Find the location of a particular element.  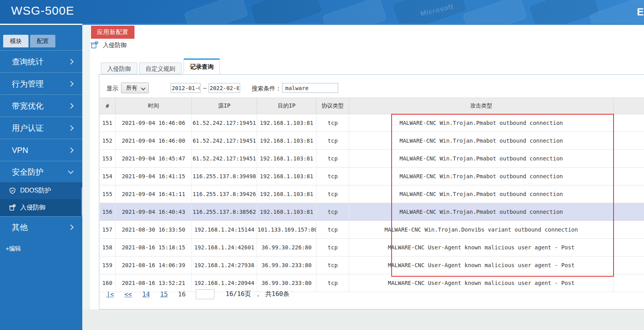

table-cell: MALWARE-CNC User-Agent known malicious u… is located at coordinates (481, 247).